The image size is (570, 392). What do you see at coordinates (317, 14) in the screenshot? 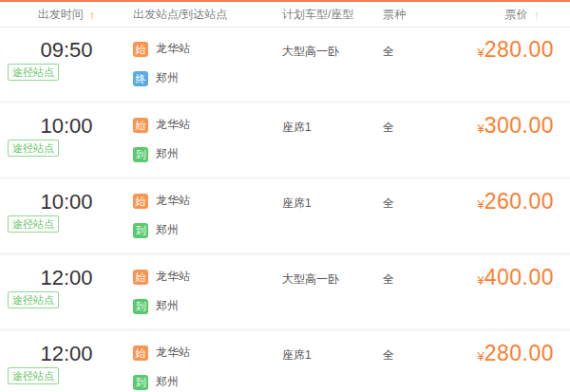
I see `column-header-car-type: 计划车型/座型` at bounding box center [317, 14].